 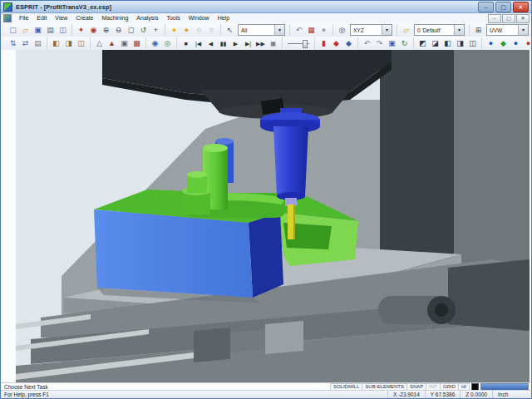 What do you see at coordinates (324, 43) in the screenshot?
I see `single-block-icon: ▮` at bounding box center [324, 43].